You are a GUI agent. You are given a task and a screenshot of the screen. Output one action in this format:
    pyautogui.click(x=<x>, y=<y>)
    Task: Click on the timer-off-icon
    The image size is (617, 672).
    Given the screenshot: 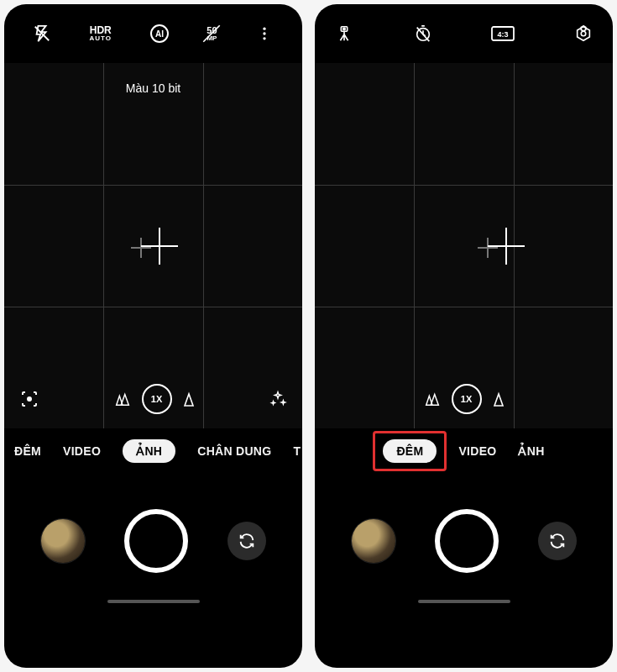 What is the action you would take?
    pyautogui.click(x=423, y=34)
    